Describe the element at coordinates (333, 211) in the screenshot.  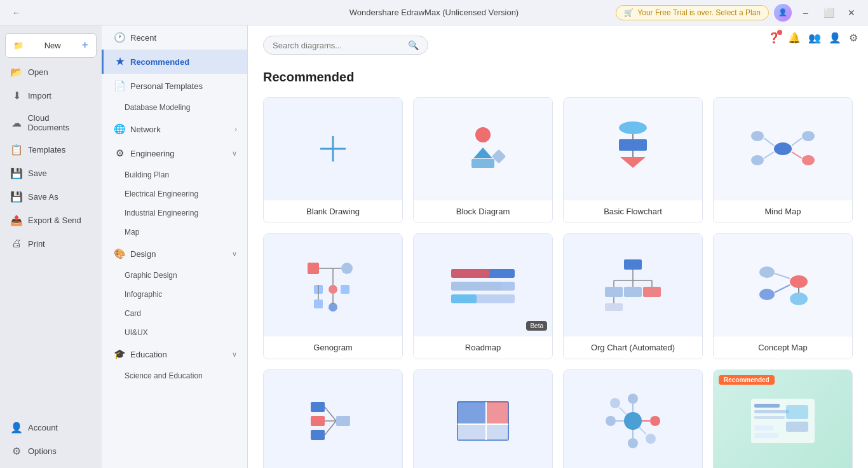
I see `template-label-blank-drawing: Blank Drawing` at that location.